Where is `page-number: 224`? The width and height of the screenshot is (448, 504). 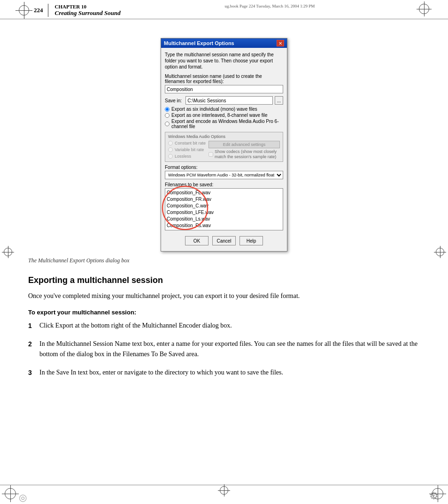 page-number: 224 is located at coordinates (39, 10).